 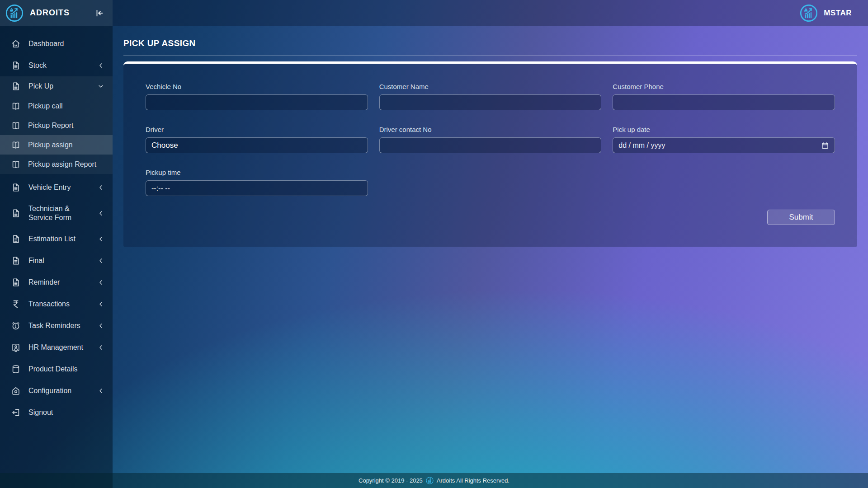 What do you see at coordinates (490, 217) in the screenshot?
I see `form-actions: Submit` at bounding box center [490, 217].